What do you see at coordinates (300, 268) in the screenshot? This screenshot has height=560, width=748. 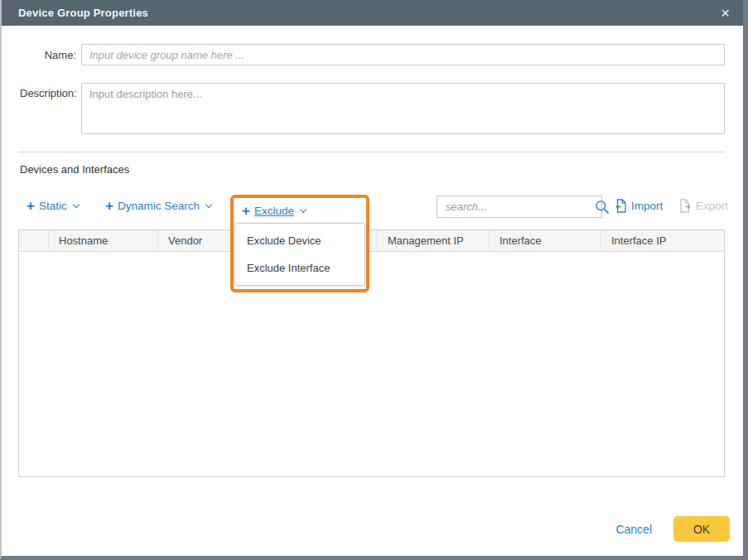 I see `menu-item-exclude-interface: Exclude Interface` at bounding box center [300, 268].